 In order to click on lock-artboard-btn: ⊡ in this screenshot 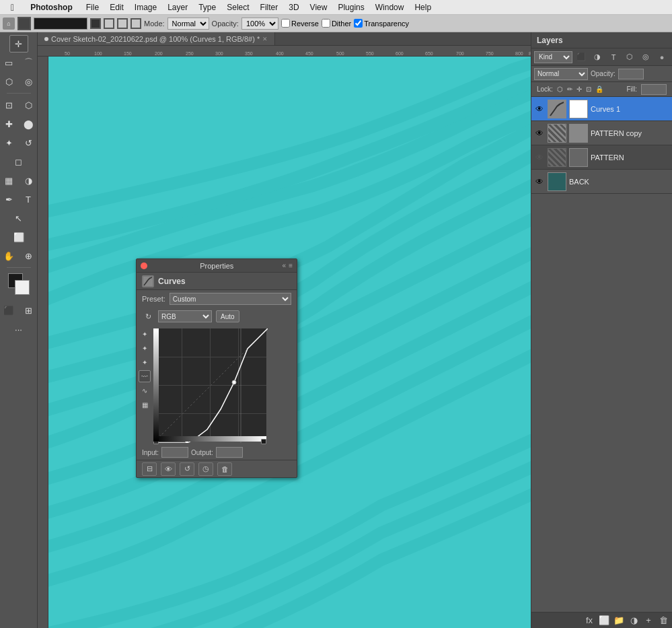, I will do `click(589, 89)`.